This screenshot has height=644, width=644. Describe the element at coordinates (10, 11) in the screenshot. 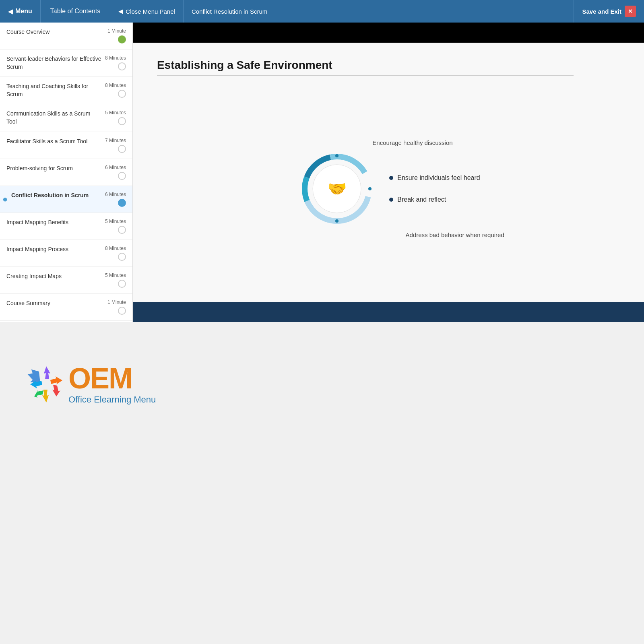

I see `menu-arrow-icon: ◀` at that location.